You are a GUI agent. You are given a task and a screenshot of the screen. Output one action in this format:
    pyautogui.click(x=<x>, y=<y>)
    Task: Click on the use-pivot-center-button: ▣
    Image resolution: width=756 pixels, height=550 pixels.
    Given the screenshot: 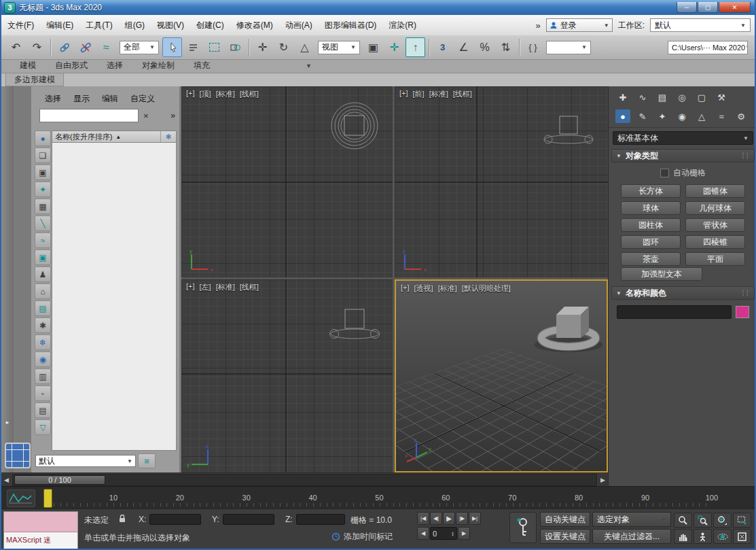 What is the action you would take?
    pyautogui.click(x=374, y=48)
    